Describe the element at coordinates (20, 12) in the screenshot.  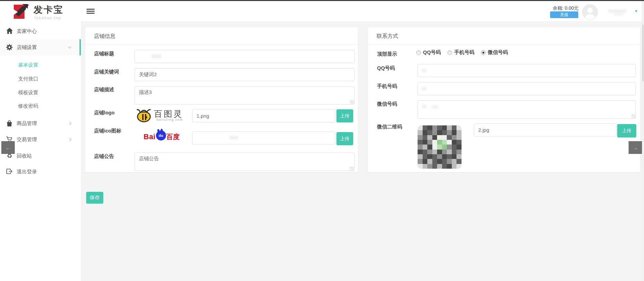
I see `brand-logo-icon` at that location.